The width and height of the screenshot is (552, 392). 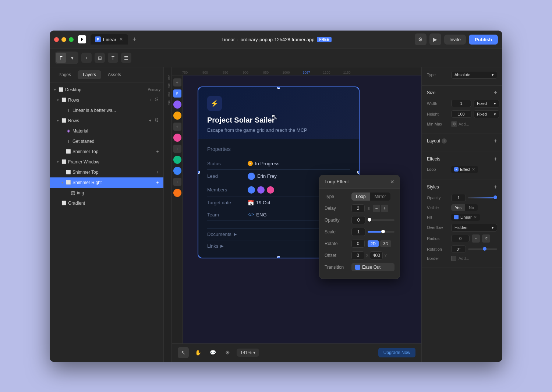 What do you see at coordinates (279, 257) in the screenshot?
I see `selection-handle-bm` at bounding box center [279, 257].